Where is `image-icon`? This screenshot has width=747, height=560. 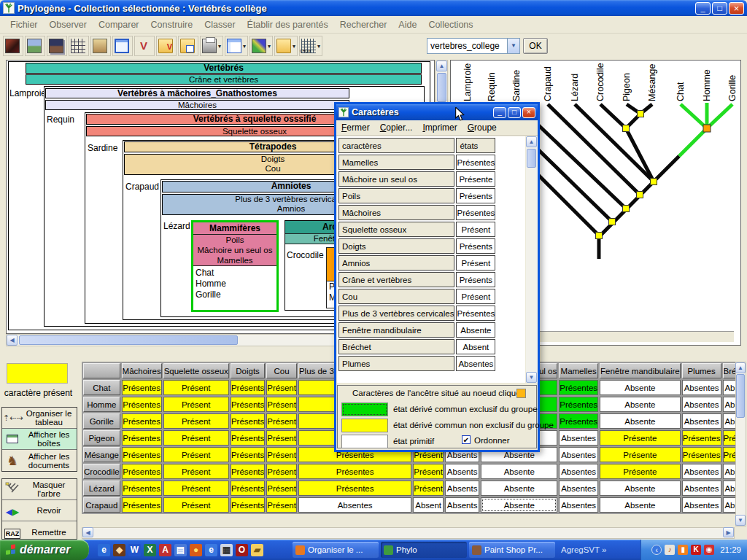
image-icon is located at coordinates (35, 46).